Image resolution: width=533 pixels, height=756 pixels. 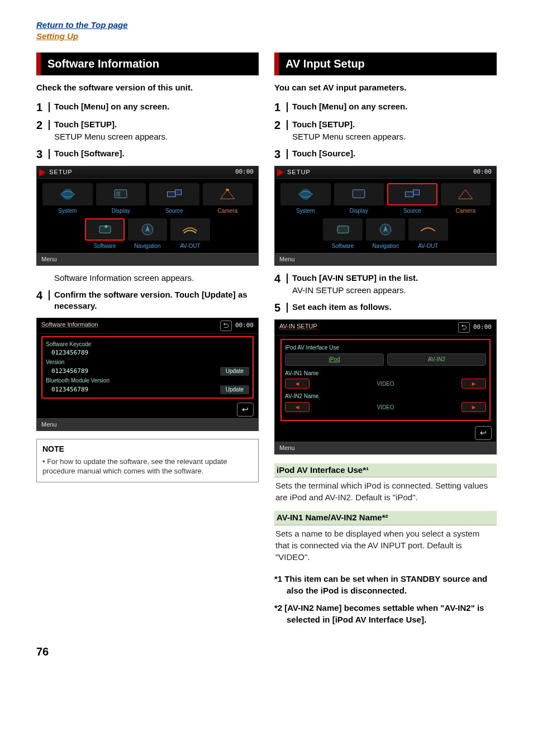 I want to click on screen-title: AV-IN SETUP, so click(x=298, y=327).